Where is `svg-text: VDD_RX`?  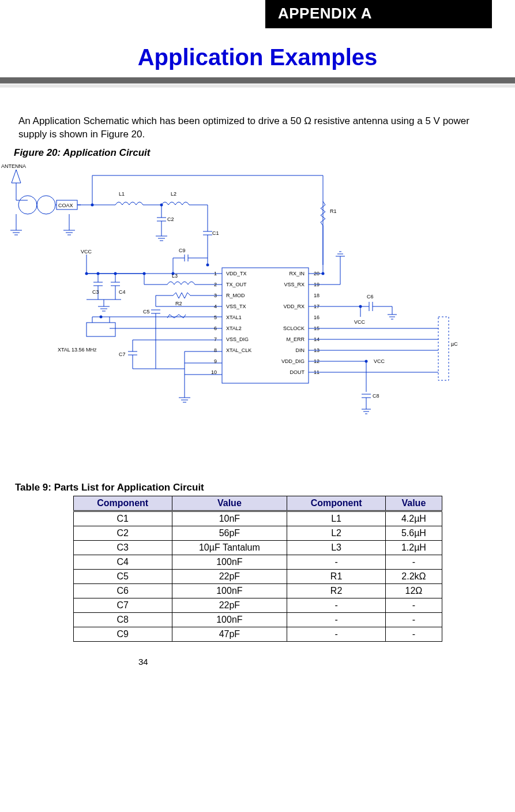
svg-text: VDD_RX is located at coordinates (294, 306).